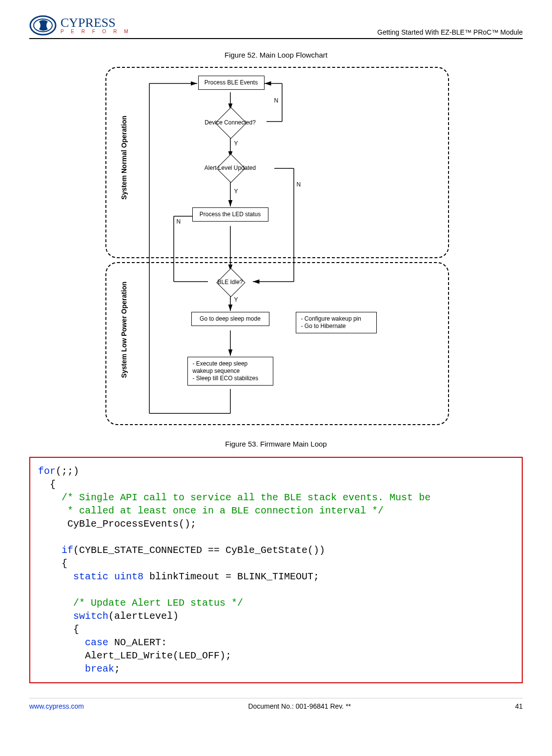  What do you see at coordinates (124, 330) in the screenshot?
I see `group-low-power-operation-label: System Low Power Operation` at bounding box center [124, 330].